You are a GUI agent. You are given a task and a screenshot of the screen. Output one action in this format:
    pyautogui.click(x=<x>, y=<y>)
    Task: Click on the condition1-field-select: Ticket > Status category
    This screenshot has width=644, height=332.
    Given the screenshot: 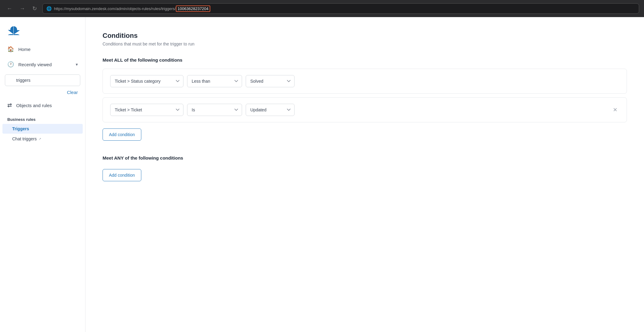 What is the action you would take?
    pyautogui.click(x=147, y=81)
    